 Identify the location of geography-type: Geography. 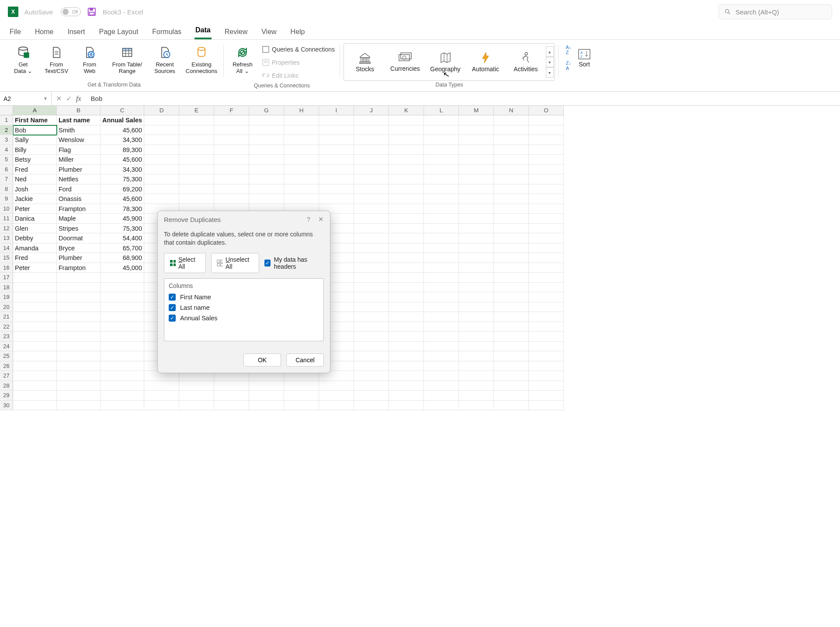
(445, 62).